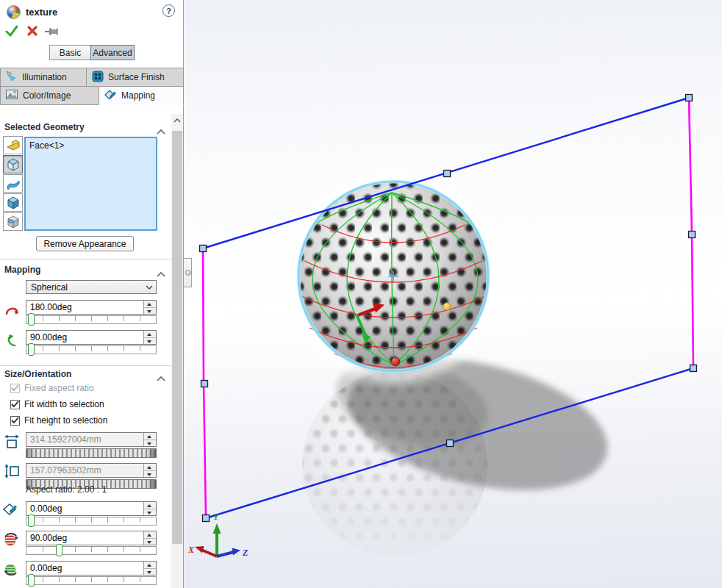 This screenshot has width=722, height=588. Describe the element at coordinates (11, 509) in the screenshot. I see `mapping-rotation-icon` at that location.